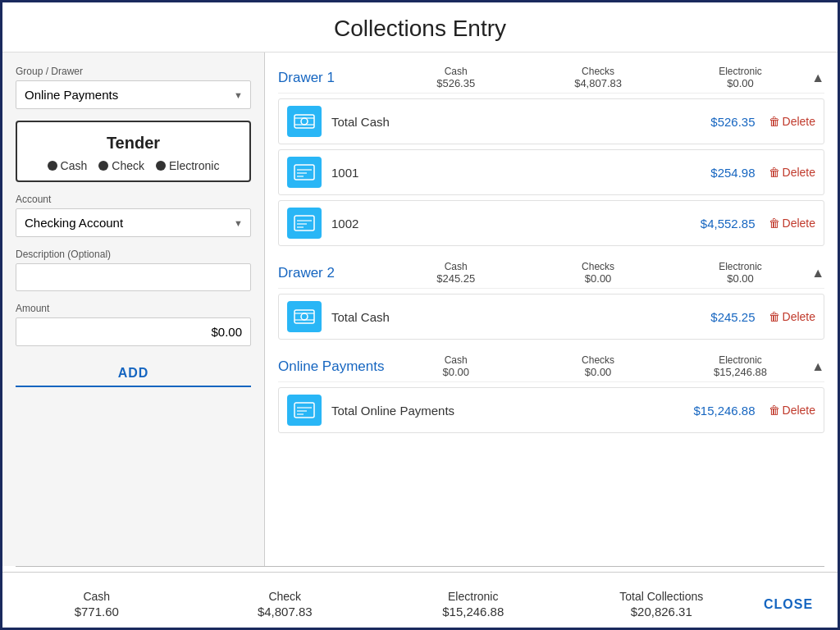 This screenshot has width=840, height=630. I want to click on drawer-2-cash-value: $245.25, so click(456, 279).